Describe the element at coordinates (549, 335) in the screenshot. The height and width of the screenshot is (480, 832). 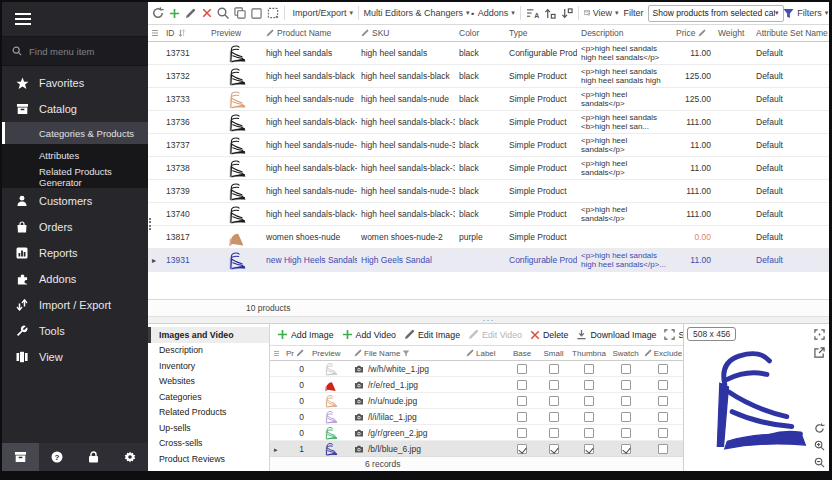
I see `delete-button: Delete` at that location.